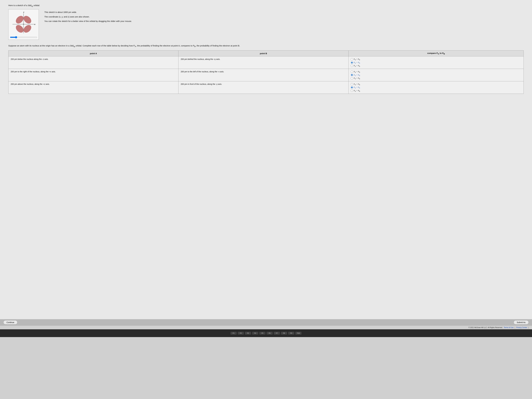  I want to click on row1-pointA: 200 pm below the nucleus along the -z ax…, so click(93, 63).